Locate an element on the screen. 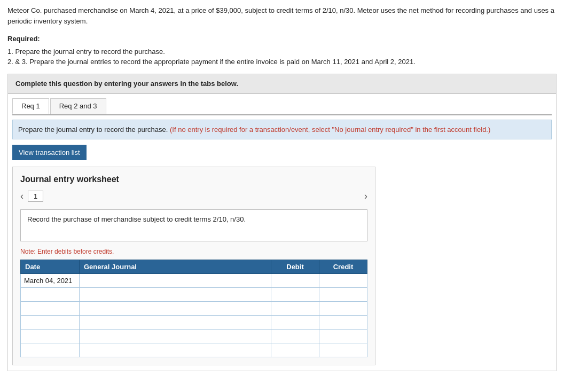 Image resolution: width=564 pixels, height=392 pixels. col-header-debit: Debit is located at coordinates (295, 267).